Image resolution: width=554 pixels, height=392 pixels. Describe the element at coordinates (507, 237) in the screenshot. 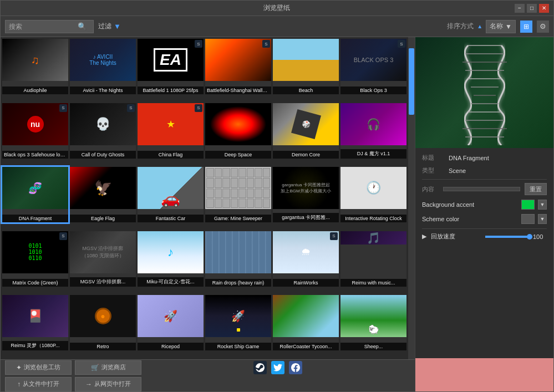

I see `speed-slider` at that location.